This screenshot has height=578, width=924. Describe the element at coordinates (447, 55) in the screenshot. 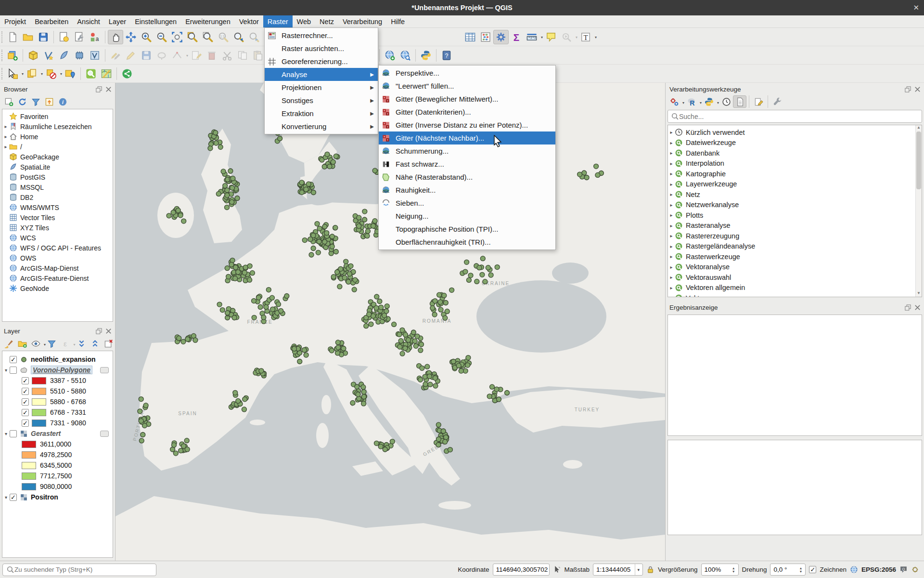

I see `help-contents-button: ?` at that location.